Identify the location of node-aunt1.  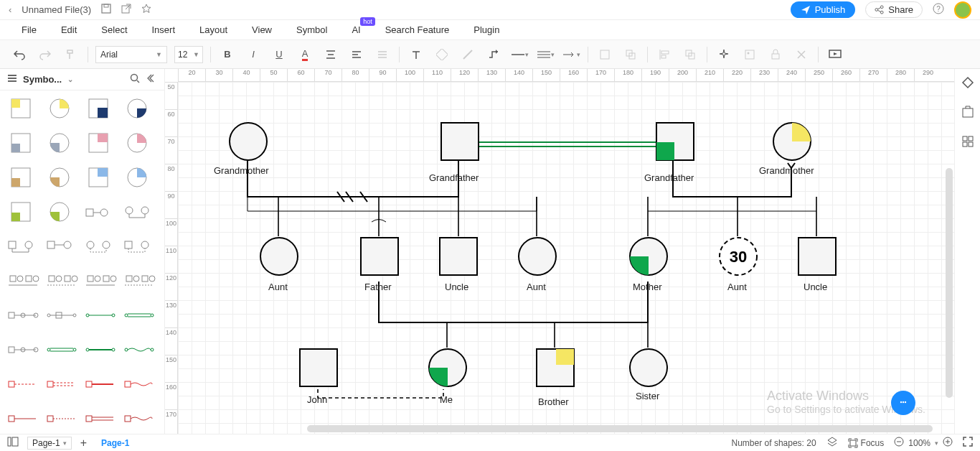
(279, 257).